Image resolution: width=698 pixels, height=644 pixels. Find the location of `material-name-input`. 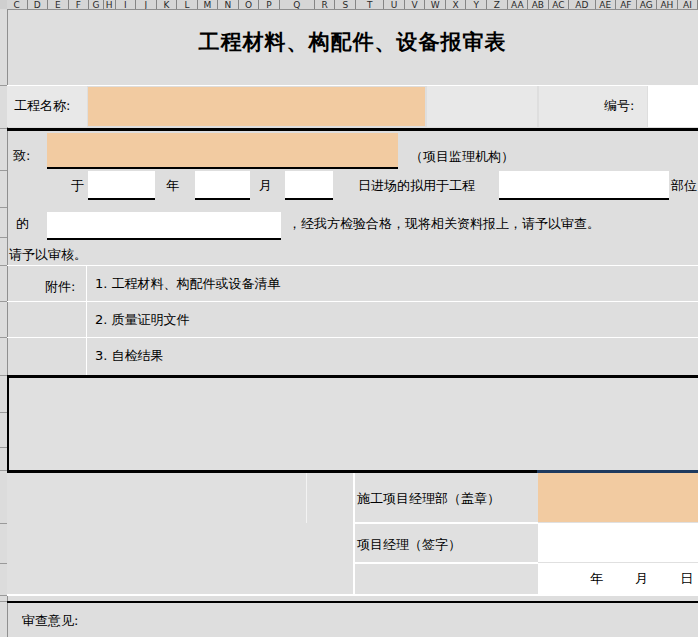

material-name-input is located at coordinates (164, 226).